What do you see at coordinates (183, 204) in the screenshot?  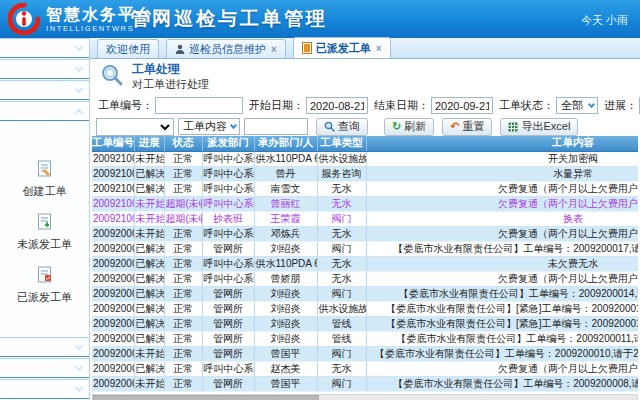 I see `cell-status: 超期(未收到)` at bounding box center [183, 204].